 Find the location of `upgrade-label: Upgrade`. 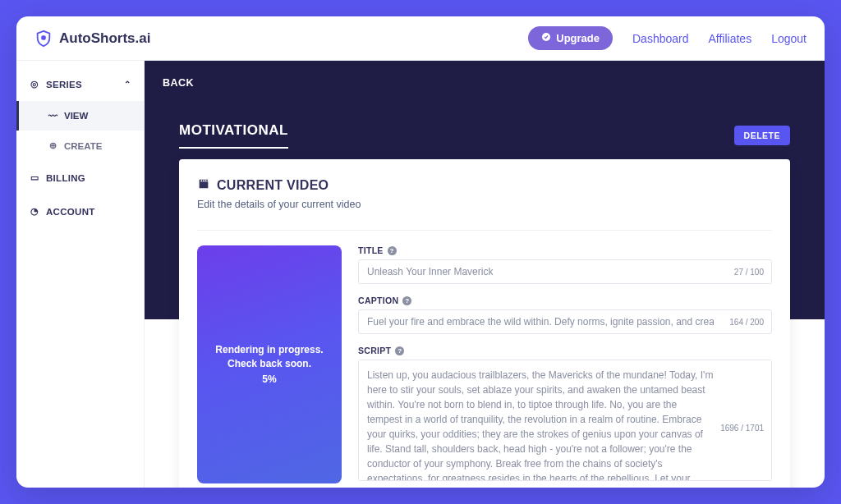

upgrade-label: Upgrade is located at coordinates (578, 38).